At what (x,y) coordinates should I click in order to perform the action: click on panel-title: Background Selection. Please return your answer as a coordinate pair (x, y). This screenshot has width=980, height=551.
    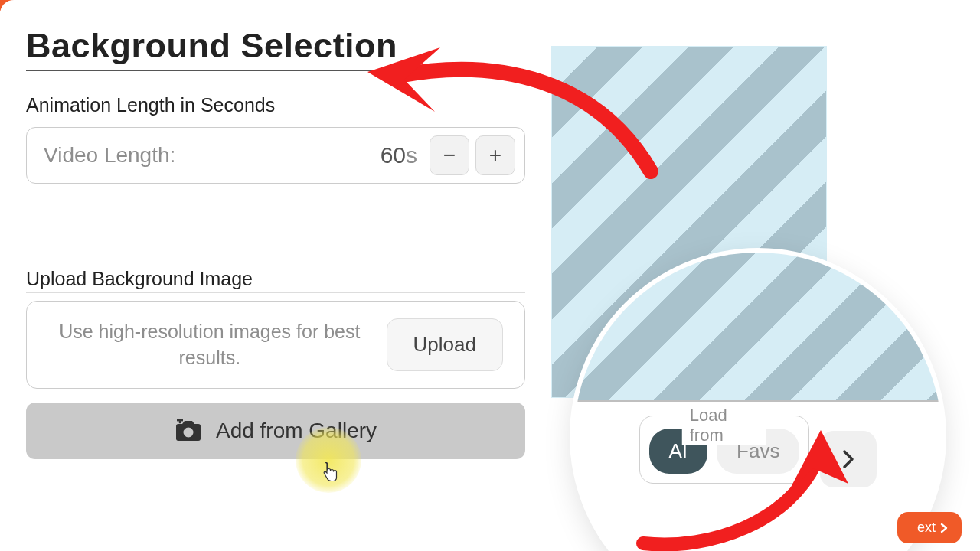
    Looking at the image, I should click on (276, 49).